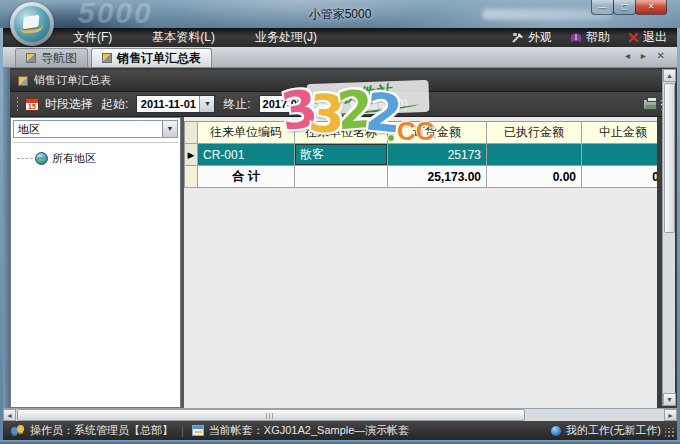 This screenshot has width=680, height=444. I want to click on help-label: 帮助, so click(598, 38).